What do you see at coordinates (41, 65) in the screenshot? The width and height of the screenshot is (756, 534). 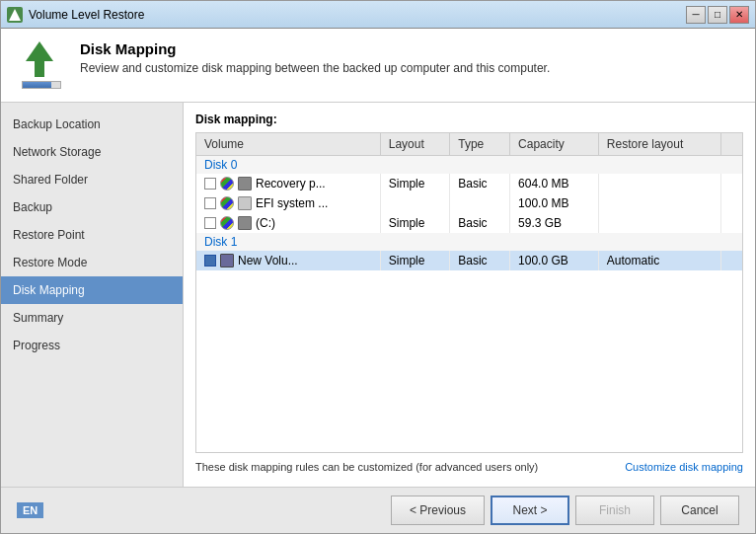 I see `header-icon-area` at bounding box center [41, 65].